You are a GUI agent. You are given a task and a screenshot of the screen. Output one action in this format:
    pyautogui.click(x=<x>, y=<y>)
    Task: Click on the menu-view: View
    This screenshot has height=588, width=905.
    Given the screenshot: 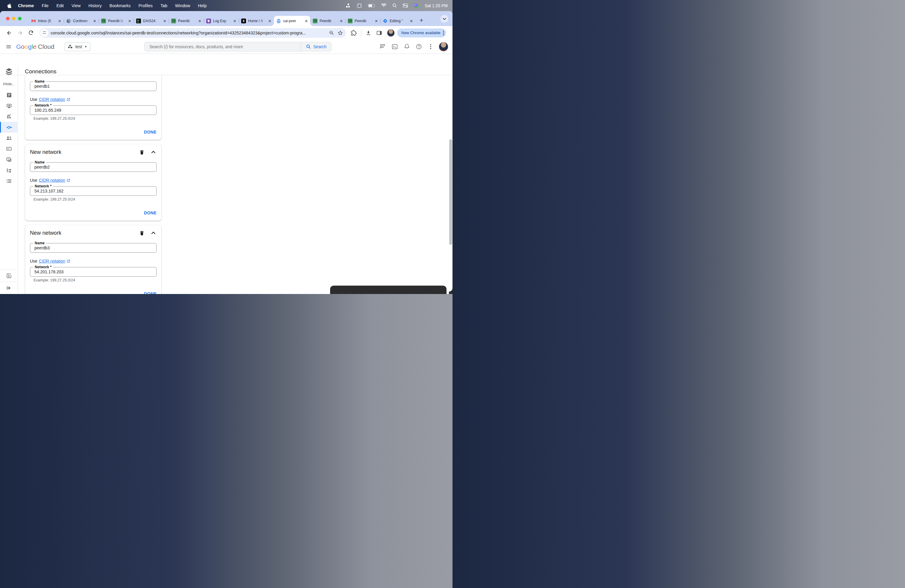 What is the action you would take?
    pyautogui.click(x=76, y=6)
    